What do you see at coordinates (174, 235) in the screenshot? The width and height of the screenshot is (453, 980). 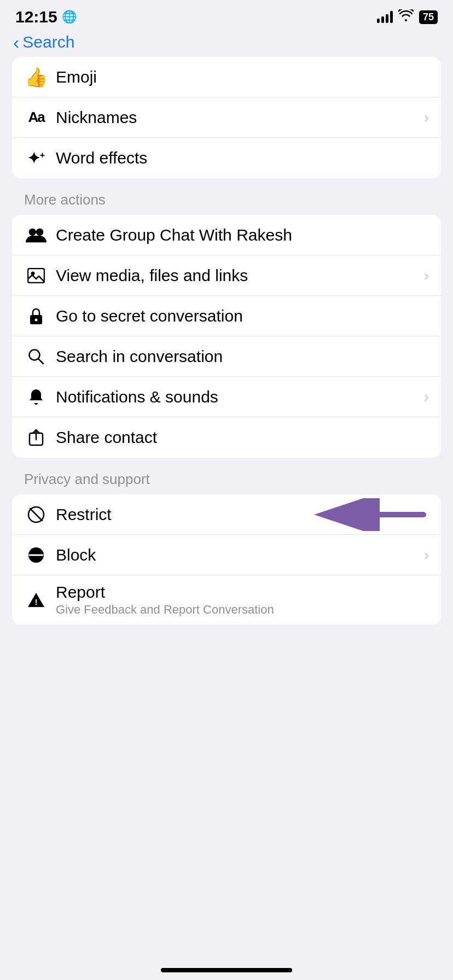 I see `create-group-label: Create Group Chat With Rakesh` at bounding box center [174, 235].